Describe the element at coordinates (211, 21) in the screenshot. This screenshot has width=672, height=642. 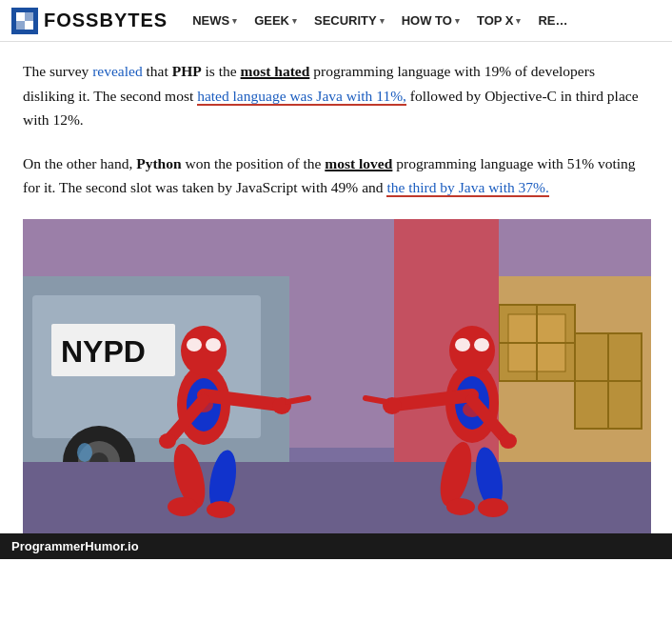
I see `nav-news-label: NEWS` at that location.